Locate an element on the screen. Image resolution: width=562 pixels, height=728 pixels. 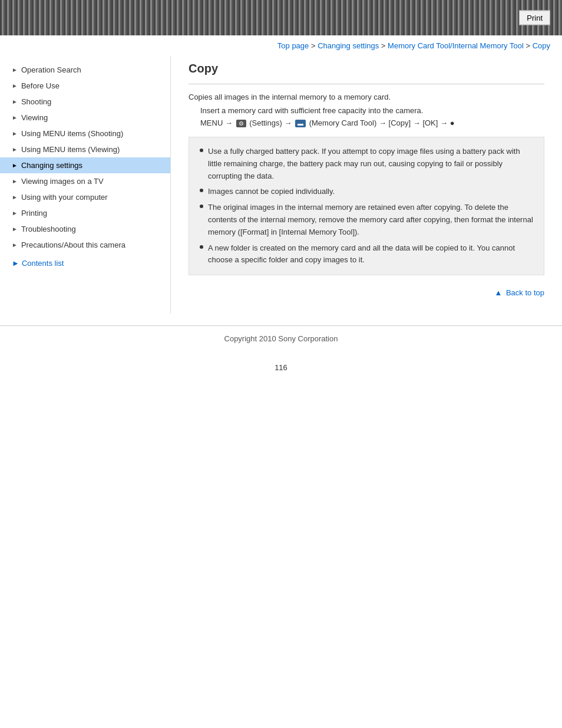
note-text-1: Use a fully charged battery pack. If you… is located at coordinates (371, 164).